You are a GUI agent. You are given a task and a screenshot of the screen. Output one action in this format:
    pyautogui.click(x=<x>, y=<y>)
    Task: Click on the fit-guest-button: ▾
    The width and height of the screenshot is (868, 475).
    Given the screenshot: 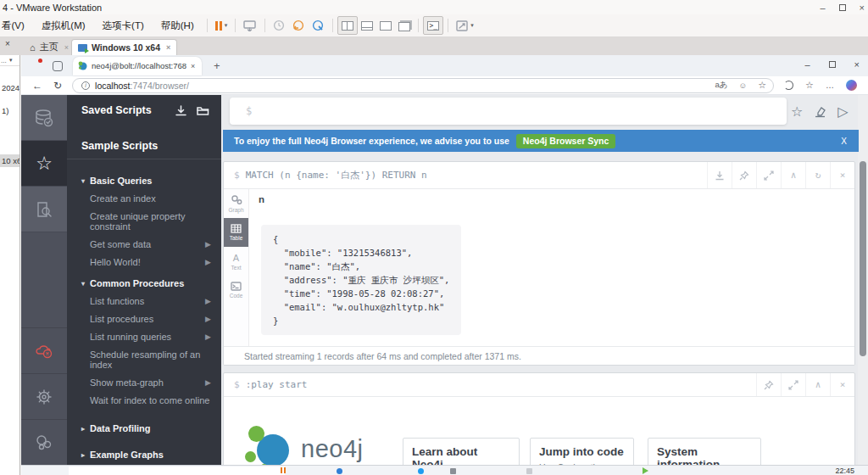 What is the action you would take?
    pyautogui.click(x=465, y=25)
    